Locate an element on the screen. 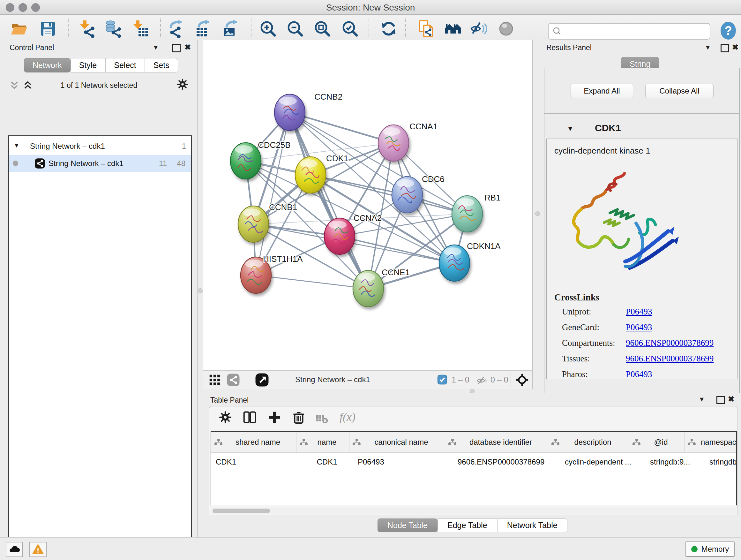 The width and height of the screenshot is (741, 560). tab-style: Style is located at coordinates (88, 65).